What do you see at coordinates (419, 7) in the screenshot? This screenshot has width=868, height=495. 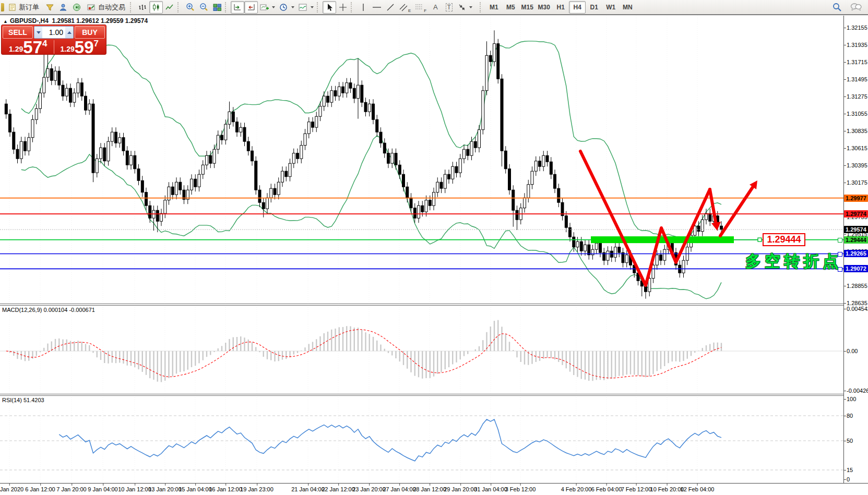 I see `fibonacci-icon` at bounding box center [419, 7].